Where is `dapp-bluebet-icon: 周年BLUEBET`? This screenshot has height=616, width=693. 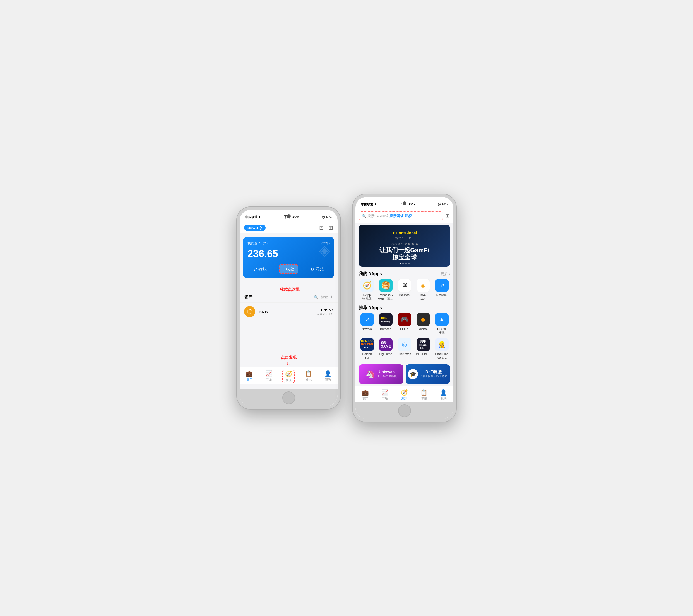 dapp-bluebet-icon: 周年BLUEBET is located at coordinates (423, 344).